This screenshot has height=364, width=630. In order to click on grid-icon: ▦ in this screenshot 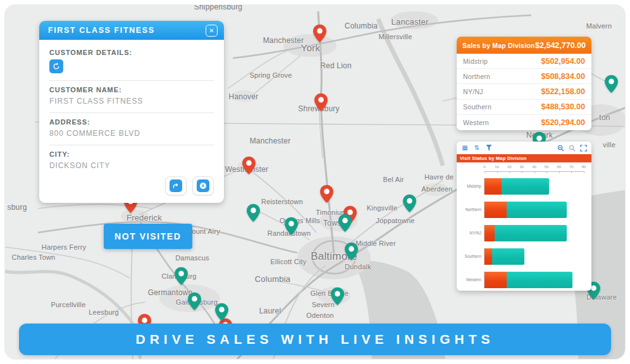, I will do `click(465, 148)`.